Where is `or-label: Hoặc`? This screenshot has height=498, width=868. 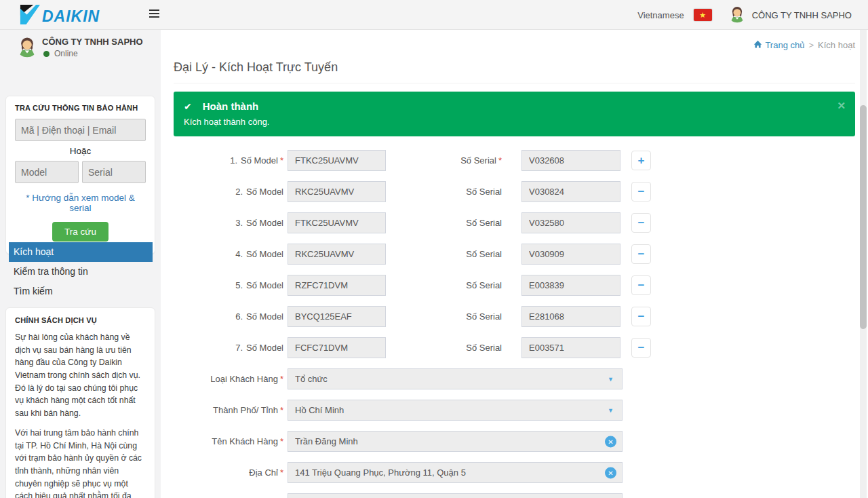
or-label: Hoặc is located at coordinates (80, 151).